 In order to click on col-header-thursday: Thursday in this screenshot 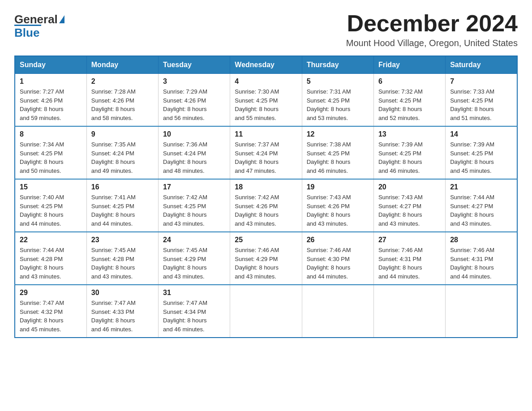, I will do `click(338, 65)`.